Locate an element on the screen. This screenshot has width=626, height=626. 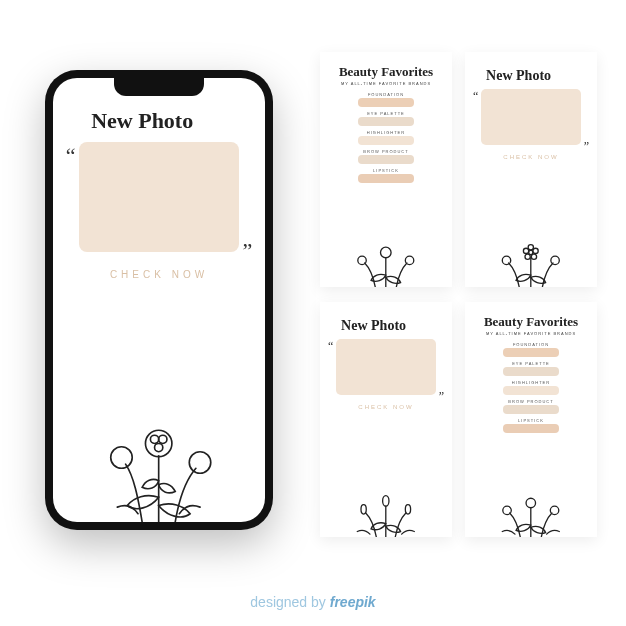
cta-button: CHECK NOW is located at coordinates (159, 274).